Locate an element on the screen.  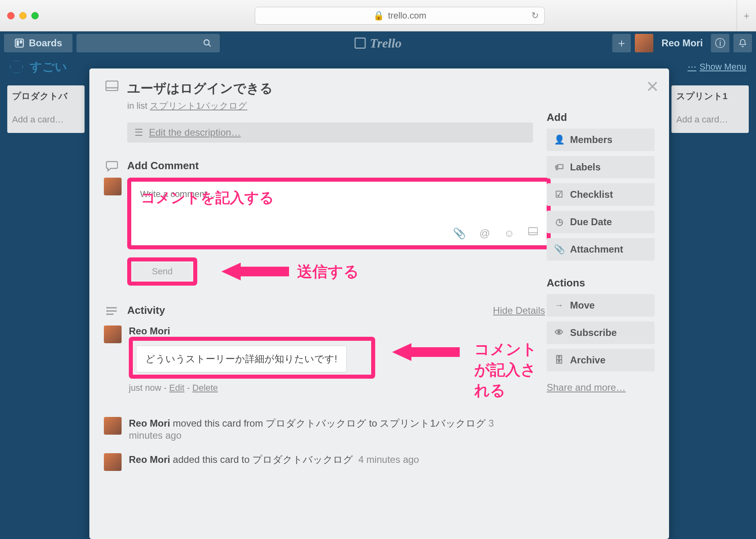
info-button: ⓘ is located at coordinates (720, 43).